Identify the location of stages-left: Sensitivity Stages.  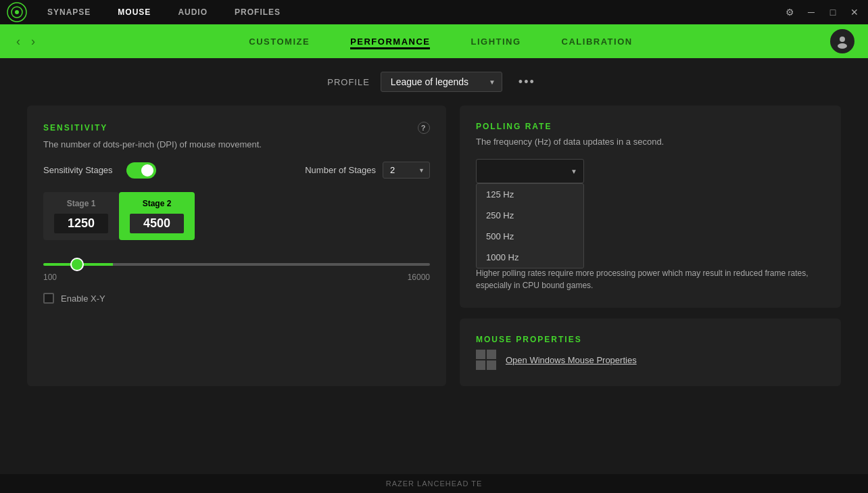
(100, 170).